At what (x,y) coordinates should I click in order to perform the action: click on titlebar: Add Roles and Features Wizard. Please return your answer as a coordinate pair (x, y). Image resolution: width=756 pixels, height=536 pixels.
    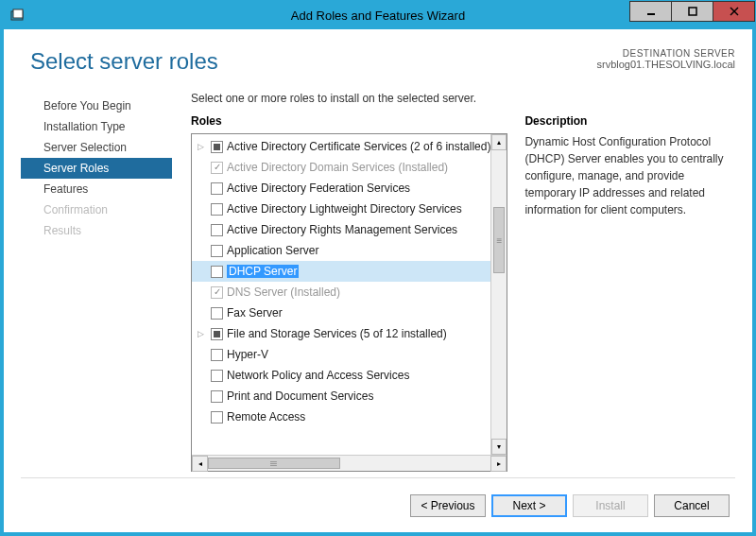
    Looking at the image, I should click on (378, 15).